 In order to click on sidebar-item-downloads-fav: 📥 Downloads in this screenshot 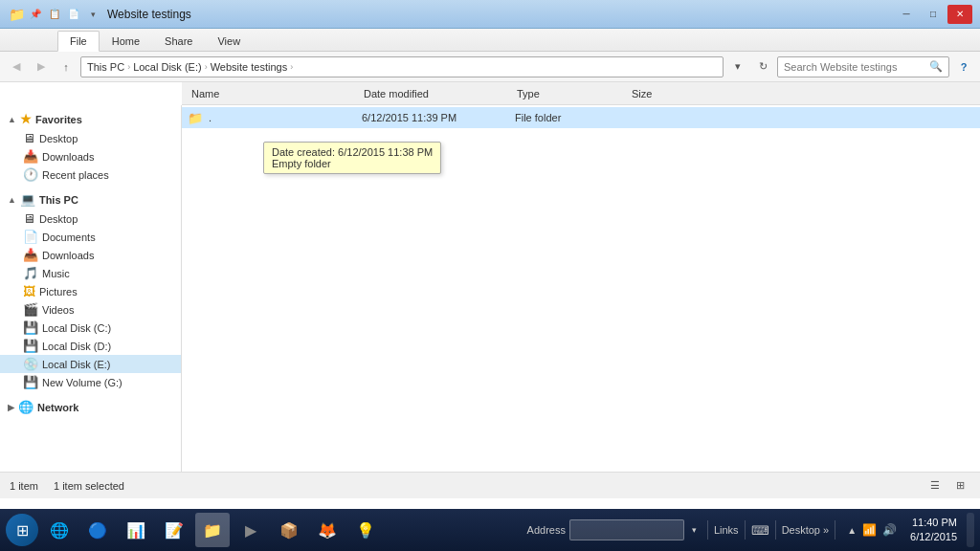, I will do `click(90, 157)`.